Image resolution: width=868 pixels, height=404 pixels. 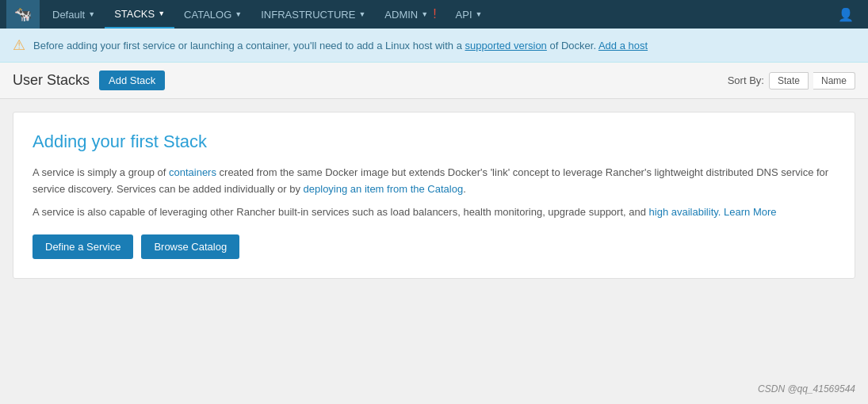 What do you see at coordinates (384, 189) in the screenshot?
I see `deploying-link: deploying an item from the Catalog` at bounding box center [384, 189].